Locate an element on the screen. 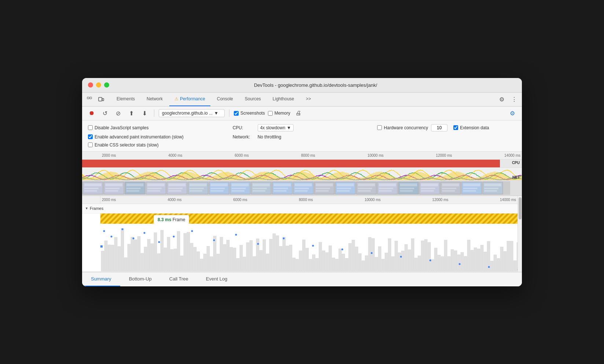 Image resolution: width=604 pixels, height=364 pixels. network-setting-row: Network: No throttling is located at coordinates (302, 137).